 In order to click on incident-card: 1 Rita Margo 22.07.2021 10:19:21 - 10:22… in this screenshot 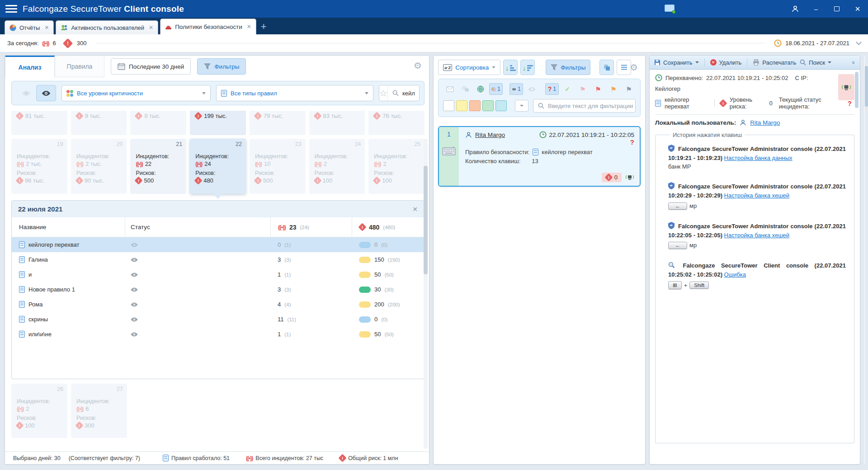, I will do `click(539, 156)`.